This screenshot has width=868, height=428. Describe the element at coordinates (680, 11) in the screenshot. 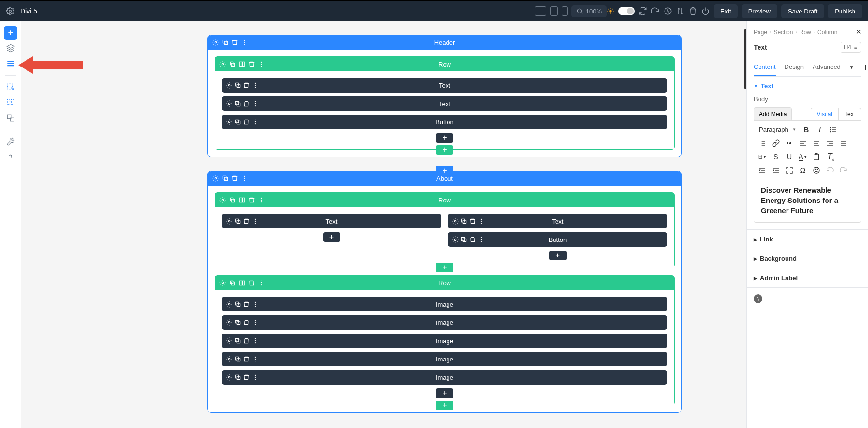

I see `sort-icon` at that location.